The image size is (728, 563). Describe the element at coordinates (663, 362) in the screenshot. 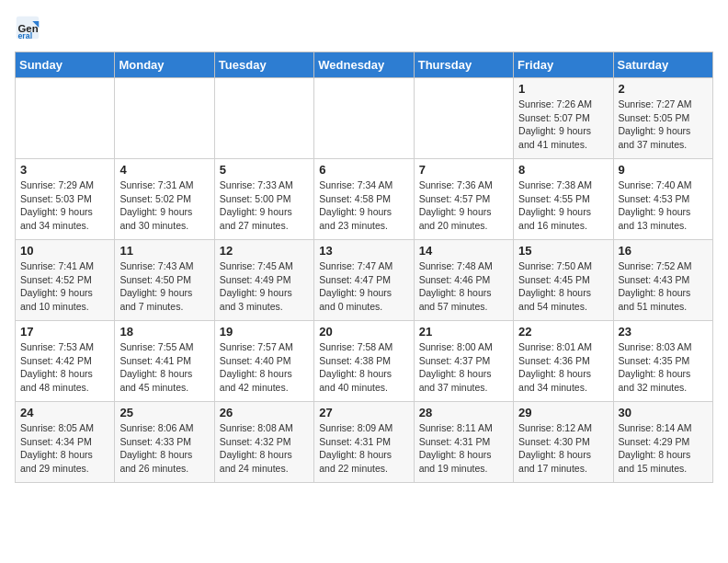

I see `day-cell: 23Sunrise: 8:03 AMSunset: 4:35 PMDayligh…` at that location.